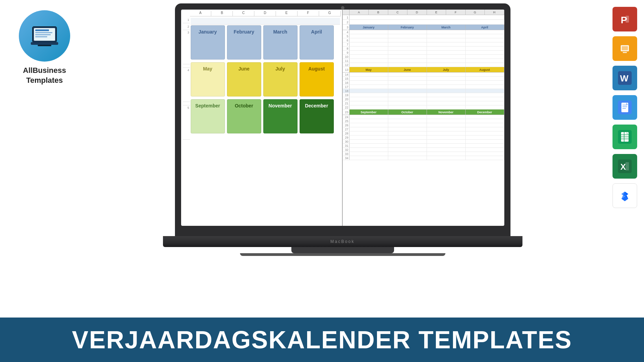 The height and width of the screenshot is (362, 644). What do you see at coordinates (485, 70) in the screenshot?
I see `aug-header: August` at bounding box center [485, 70].